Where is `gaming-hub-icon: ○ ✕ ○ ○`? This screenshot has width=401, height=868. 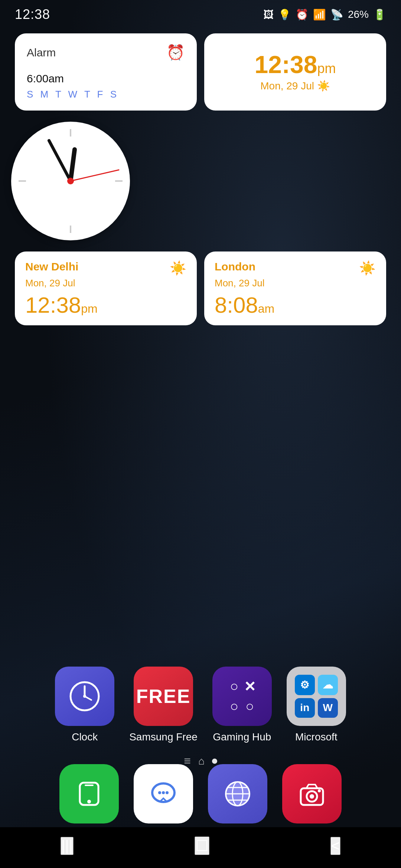
gaming-hub-icon: ○ ✕ ○ ○ is located at coordinates (242, 696).